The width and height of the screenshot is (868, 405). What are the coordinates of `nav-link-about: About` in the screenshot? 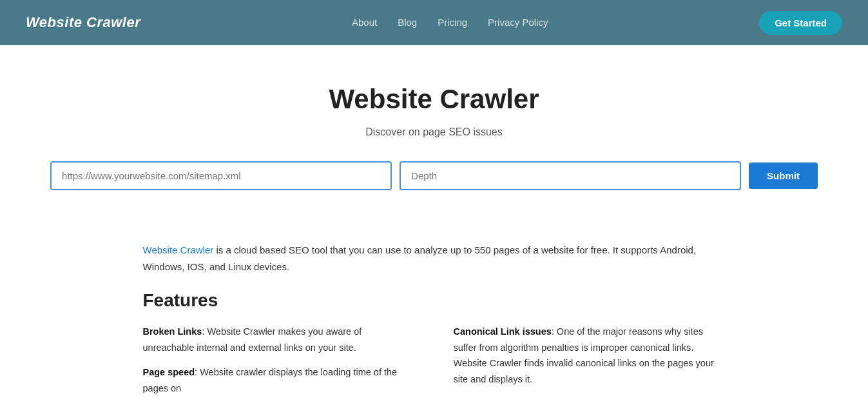 It's located at (365, 22).